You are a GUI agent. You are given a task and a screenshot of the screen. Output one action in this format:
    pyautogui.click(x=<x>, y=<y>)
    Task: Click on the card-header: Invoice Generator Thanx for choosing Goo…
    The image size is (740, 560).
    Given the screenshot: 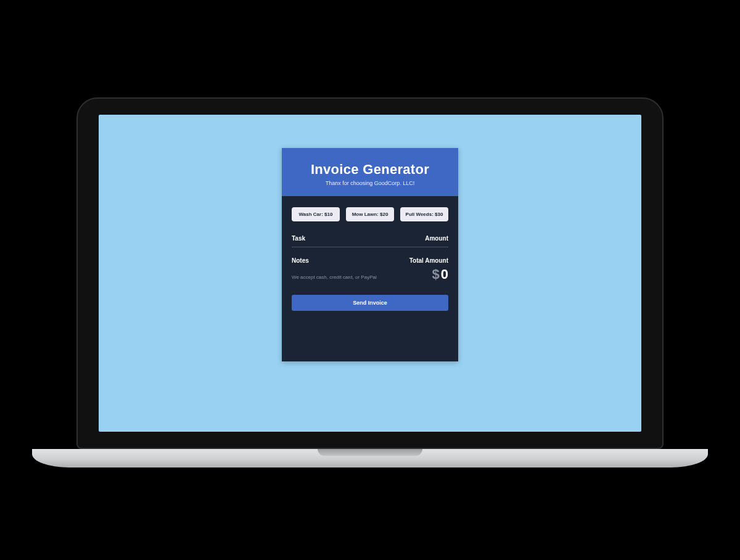 What is the action you would take?
    pyautogui.click(x=370, y=172)
    